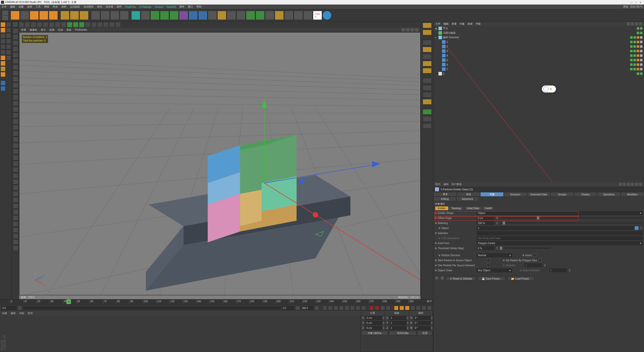  I want to click on emitter-shape-dropdown: Object▾, so click(559, 213).